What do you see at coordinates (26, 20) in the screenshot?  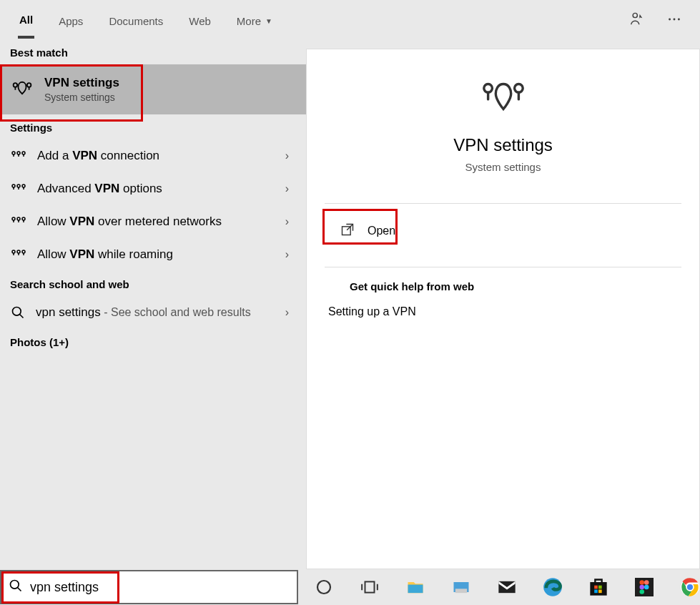 I see `tab-all: All` at bounding box center [26, 20].